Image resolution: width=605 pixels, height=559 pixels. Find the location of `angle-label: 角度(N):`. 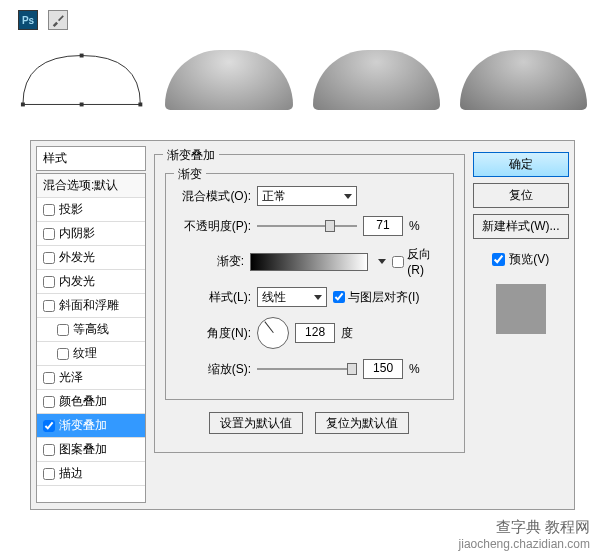

angle-label: 角度(N): is located at coordinates (214, 334).